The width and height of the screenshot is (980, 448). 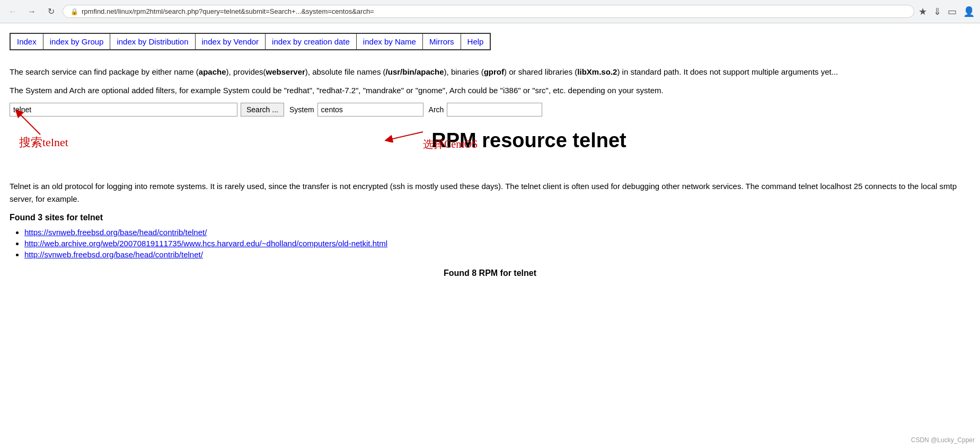 I want to click on forward-button: →, so click(x=32, y=12).